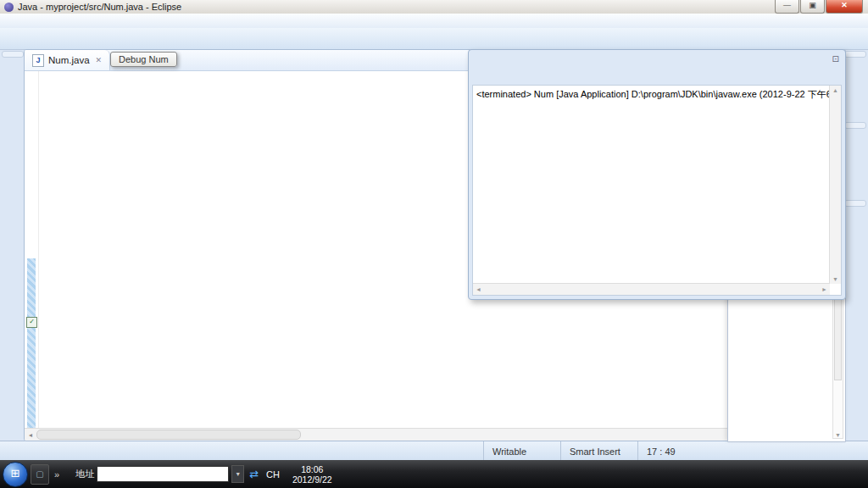 This screenshot has height=488, width=868. What do you see at coordinates (31, 344) in the screenshot?
I see `method-range-indicator` at bounding box center [31, 344].